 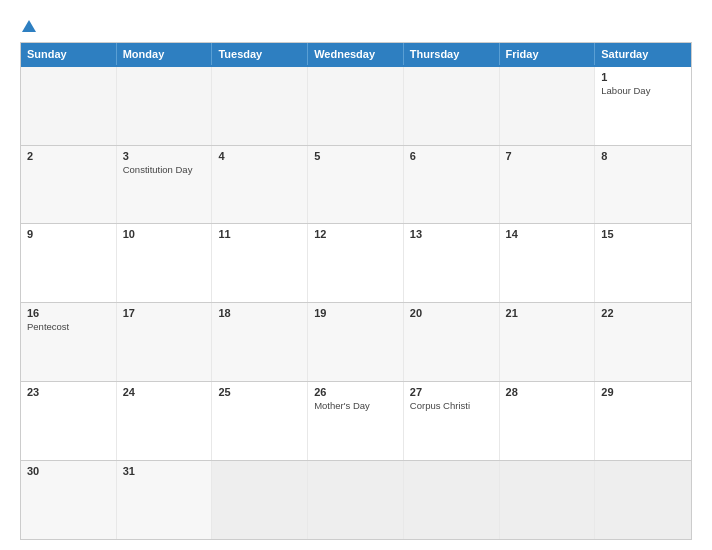 I want to click on day-number: 3, so click(x=164, y=156).